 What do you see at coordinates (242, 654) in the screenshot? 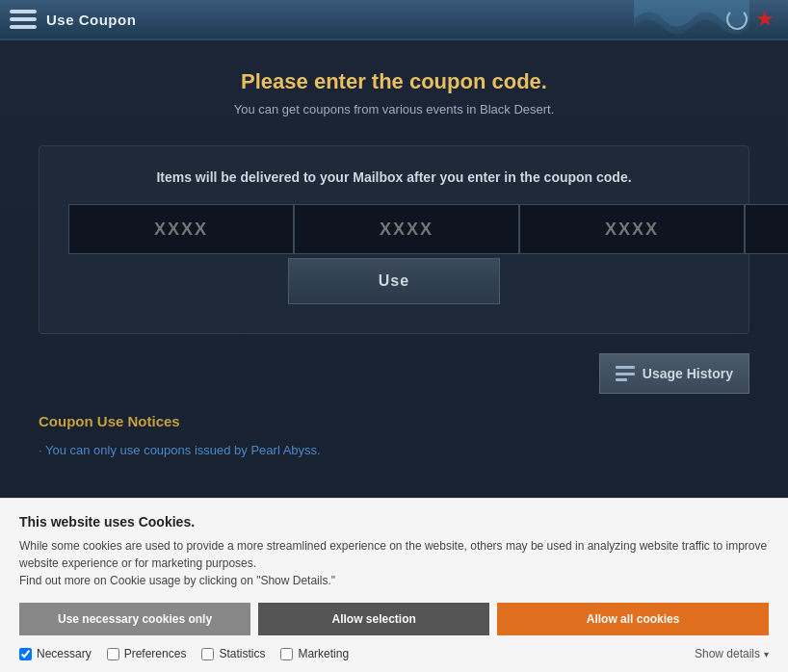
I see `statistics-label: Statistics` at bounding box center [242, 654].